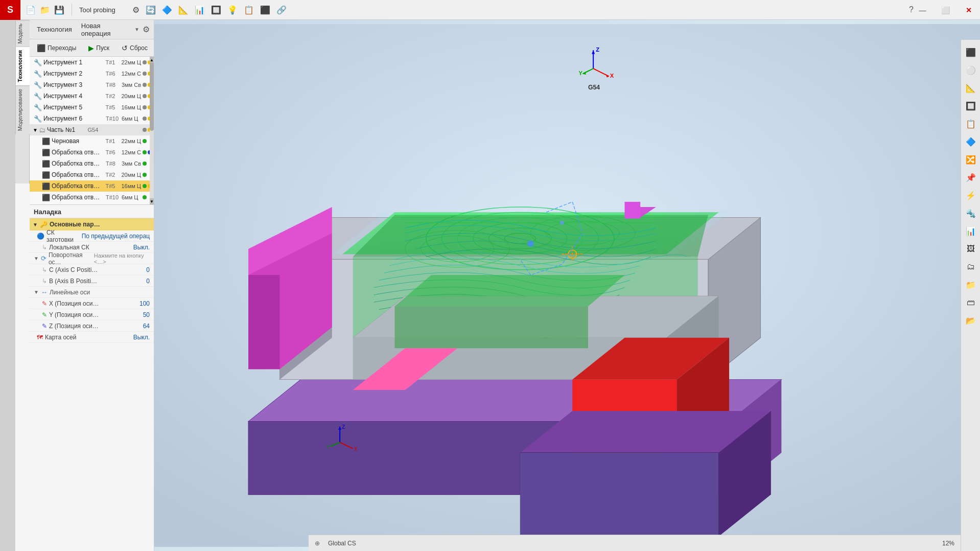 Image resolution: width=980 pixels, height=551 pixels. Describe the element at coordinates (78, 141) in the screenshot. I see `op-name-1: Черновая` at that location.